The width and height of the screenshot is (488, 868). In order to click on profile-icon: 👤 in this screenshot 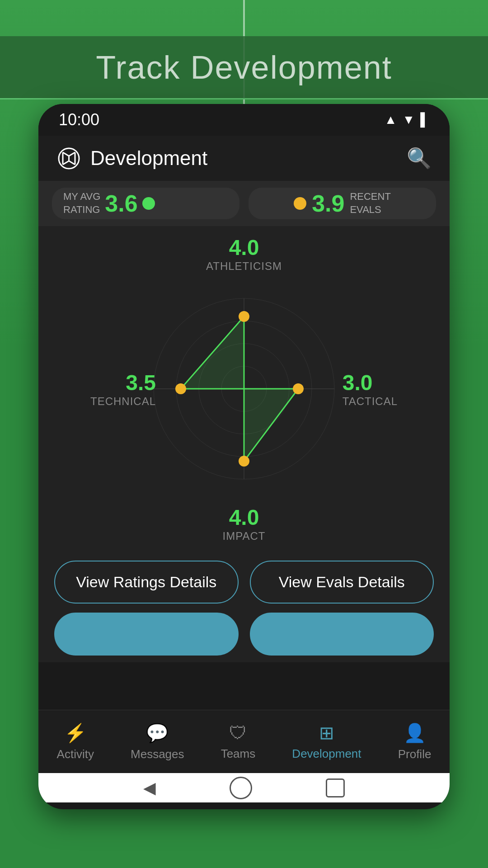, I will do `click(415, 733)`.